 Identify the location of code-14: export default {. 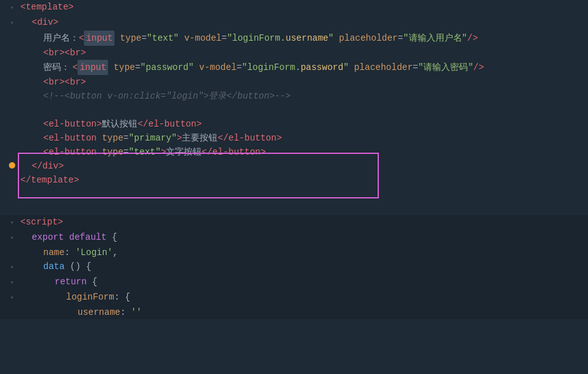
(304, 237).